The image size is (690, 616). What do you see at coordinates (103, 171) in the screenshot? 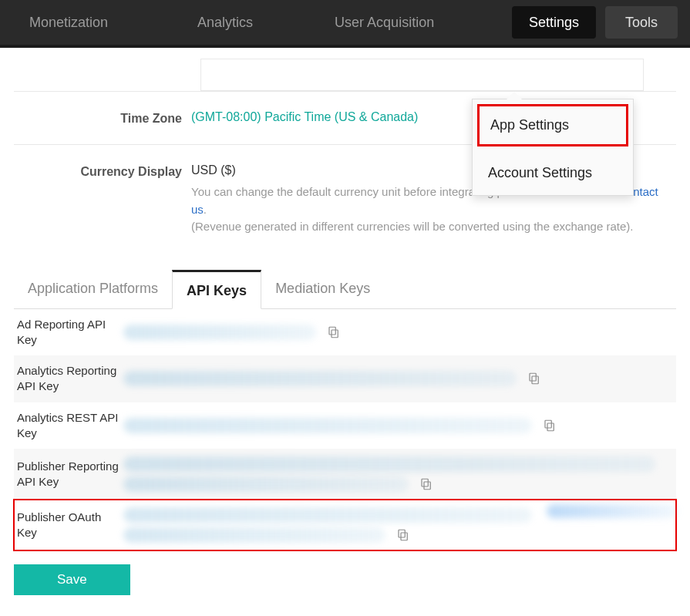
I see `label-currency: Currency Display` at bounding box center [103, 171].